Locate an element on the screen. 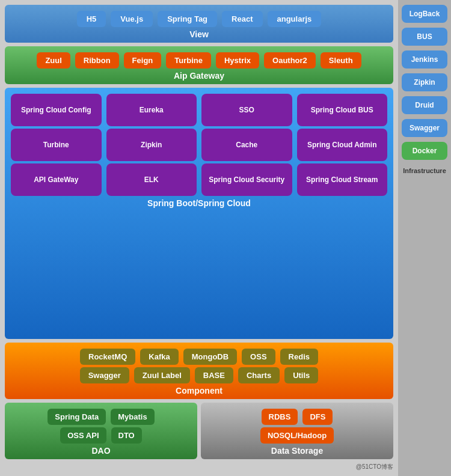 The width and height of the screenshot is (451, 476). springboot-row1: Spring Cloud Config Eureka SSO Spring Cl… is located at coordinates (199, 110).